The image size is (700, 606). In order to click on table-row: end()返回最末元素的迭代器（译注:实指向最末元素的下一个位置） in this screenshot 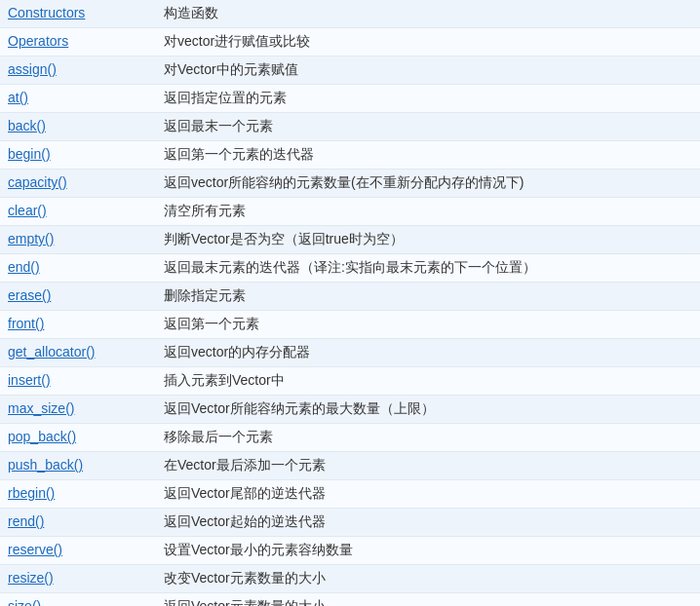, I will do `click(350, 269)`.